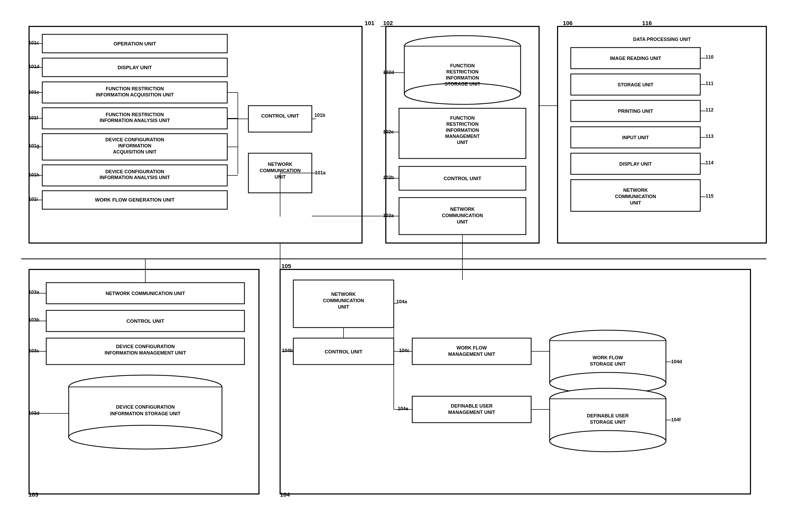 This screenshot has width=788, height=532. I want to click on label-102a: 102a, so click(389, 216).